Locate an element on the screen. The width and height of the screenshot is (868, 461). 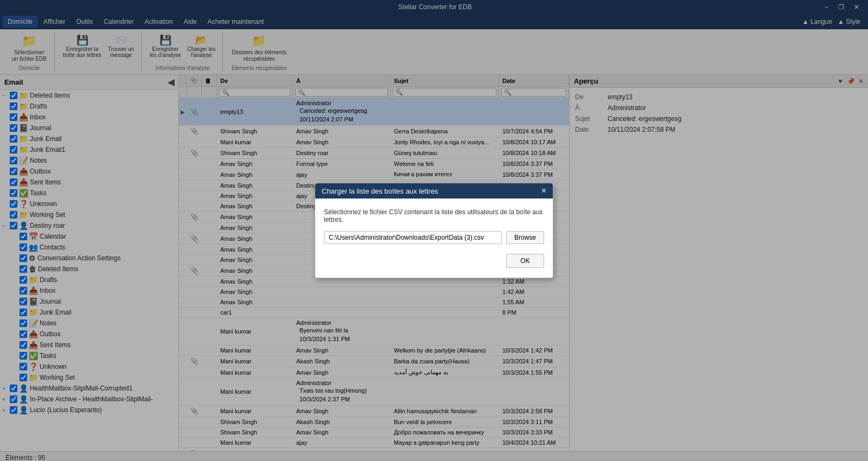
dialog-title-bar: Charger la liste des boîtes aux lettres … is located at coordinates (434, 191).